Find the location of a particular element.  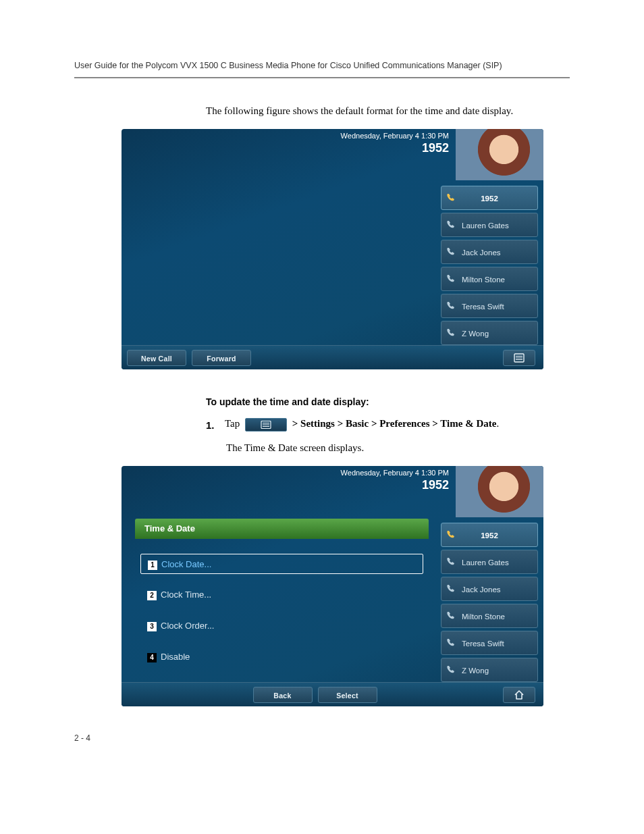

step-nav-path: > Settings > Basic > Preferences > Time … is located at coordinates (394, 423).